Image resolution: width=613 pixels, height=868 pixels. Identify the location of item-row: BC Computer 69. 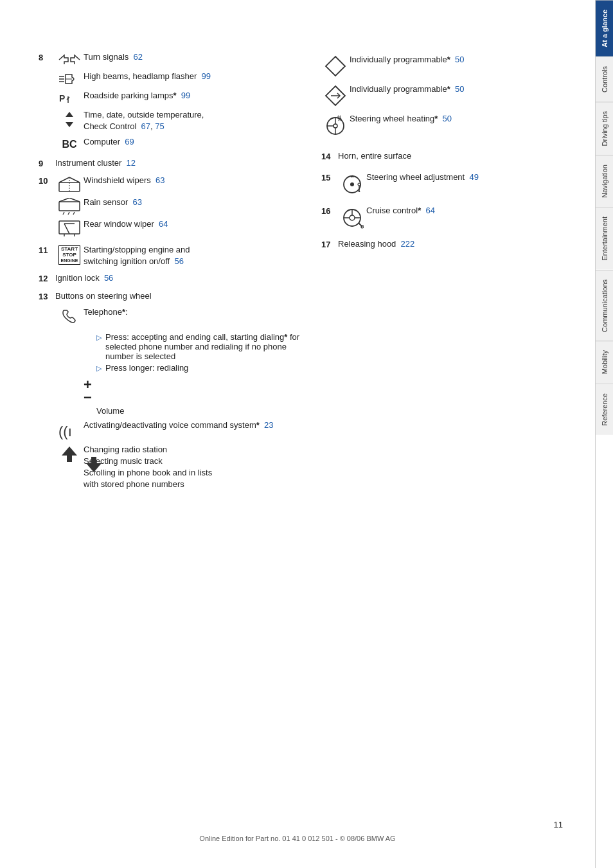
(173, 144).